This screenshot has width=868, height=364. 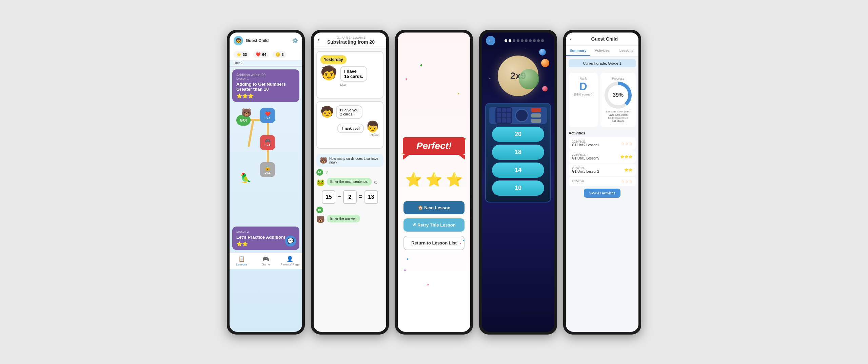 I want to click on p5-progress-percentage: 39%, so click(x=618, y=95).